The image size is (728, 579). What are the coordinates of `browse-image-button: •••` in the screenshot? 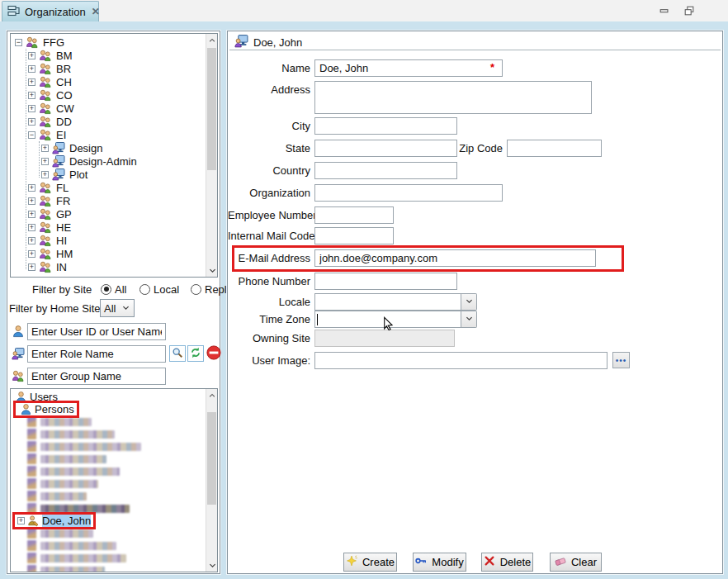 It's located at (621, 360).